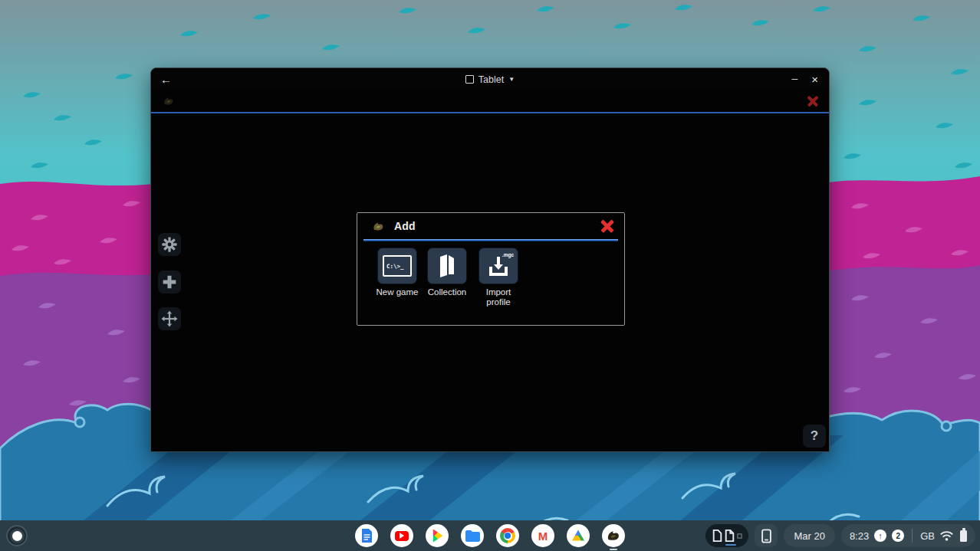 The image size is (980, 551). Describe the element at coordinates (437, 536) in the screenshot. I see `app-play-store` at that location.